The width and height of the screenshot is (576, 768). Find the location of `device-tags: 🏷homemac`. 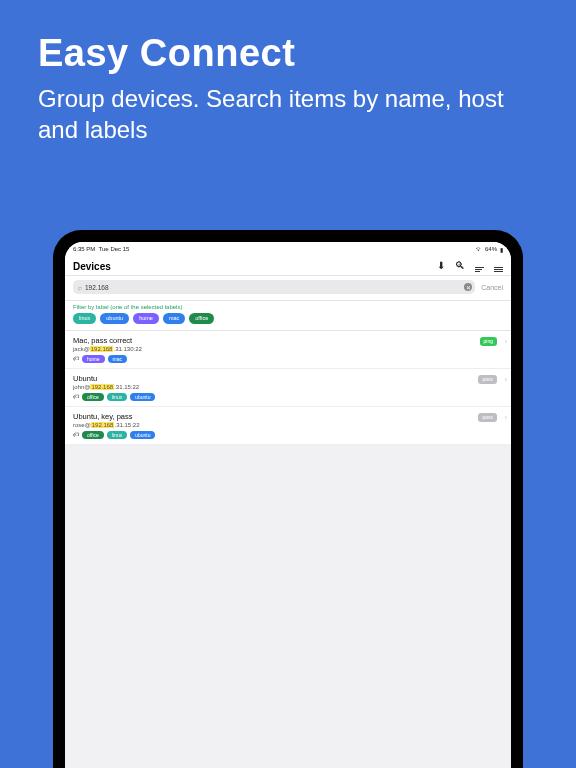

device-tags: 🏷homemac is located at coordinates (288, 359).